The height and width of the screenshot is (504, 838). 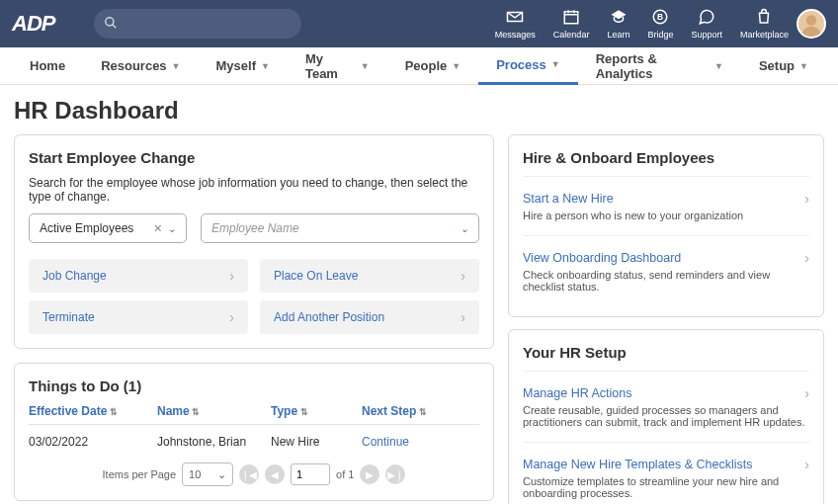 What do you see at coordinates (765, 24) in the screenshot?
I see `nav-marketplace: Marketplace` at bounding box center [765, 24].